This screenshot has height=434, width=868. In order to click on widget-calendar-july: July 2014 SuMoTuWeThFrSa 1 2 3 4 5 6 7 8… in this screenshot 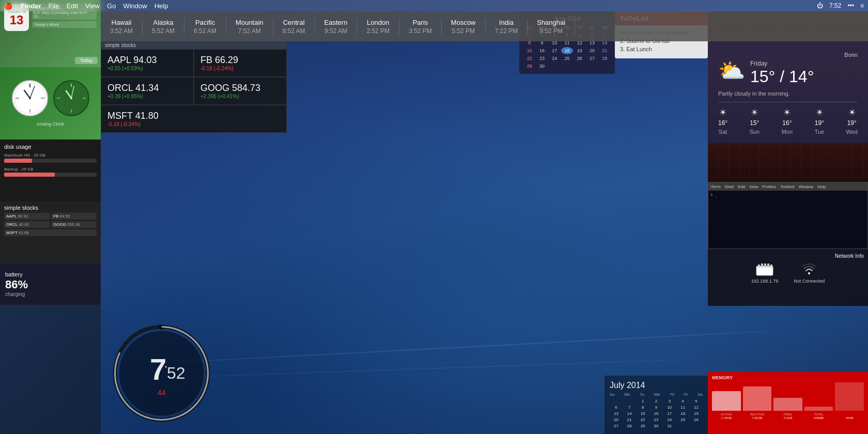, I will do `click(656, 405)`.